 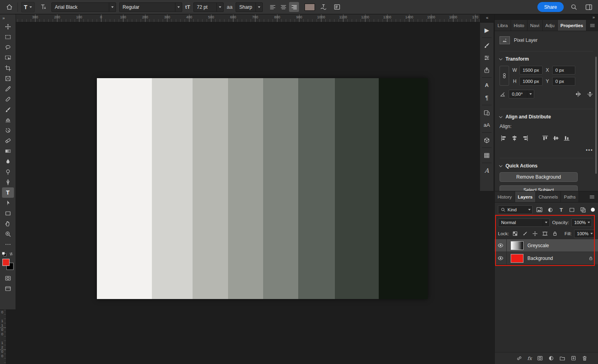 I want to click on flip-vertical-icon, so click(x=590, y=94).